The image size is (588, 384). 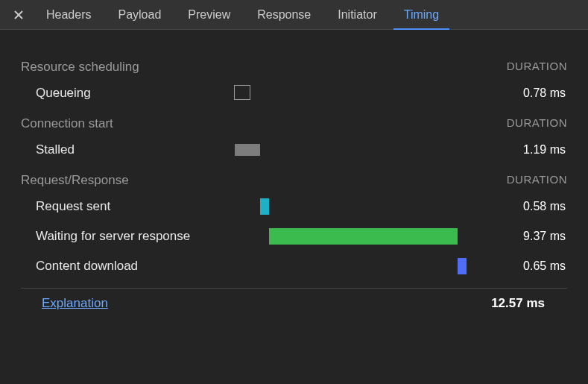 What do you see at coordinates (330, 266) in the screenshot?
I see `waterfall-bar-download` at bounding box center [330, 266].